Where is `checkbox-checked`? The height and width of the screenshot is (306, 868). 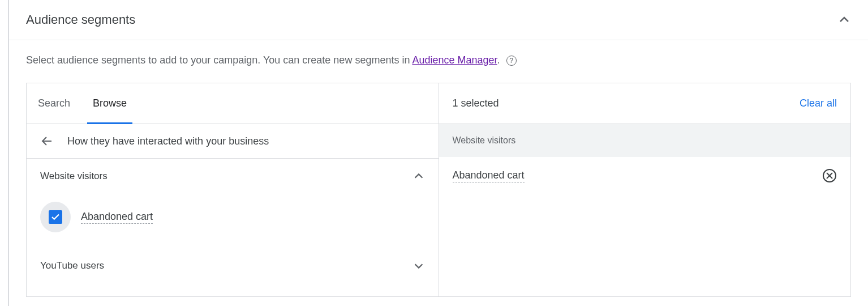
checkbox-checked is located at coordinates (55, 217).